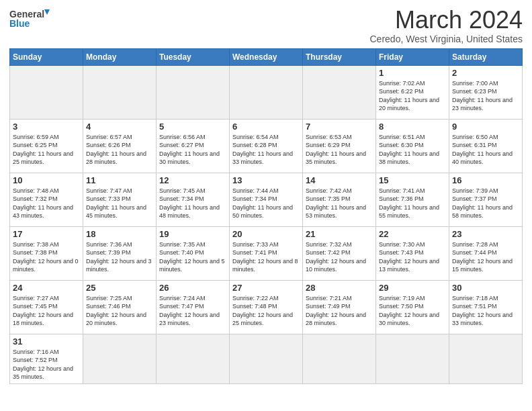 The height and width of the screenshot is (411, 532). Describe the element at coordinates (46, 203) in the screenshot. I see `day-info: Sunrise: 7:48 AM Sunset: 7:32 PM Dayligh…` at that location.